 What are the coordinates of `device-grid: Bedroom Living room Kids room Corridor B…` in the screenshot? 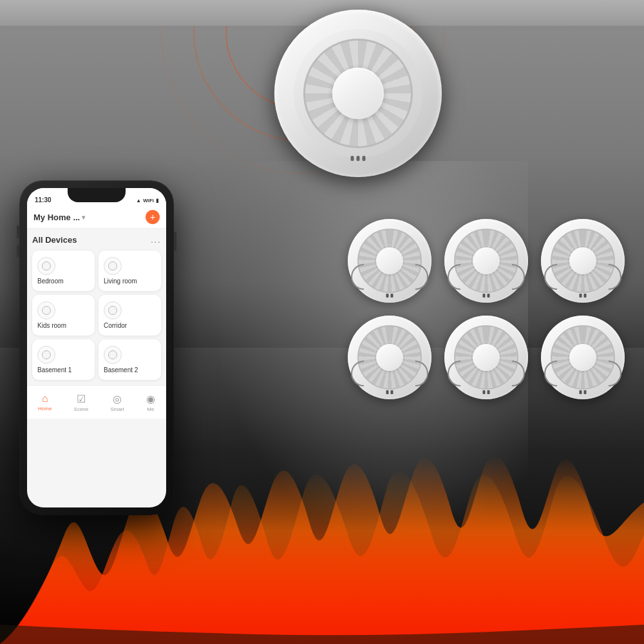 It's located at (97, 316).